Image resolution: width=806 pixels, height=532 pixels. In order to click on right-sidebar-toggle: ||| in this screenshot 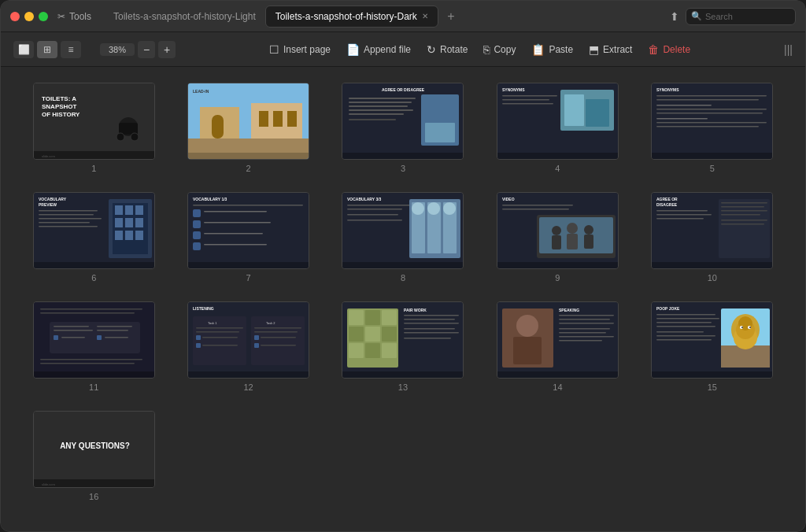, I will do `click(789, 50)`.